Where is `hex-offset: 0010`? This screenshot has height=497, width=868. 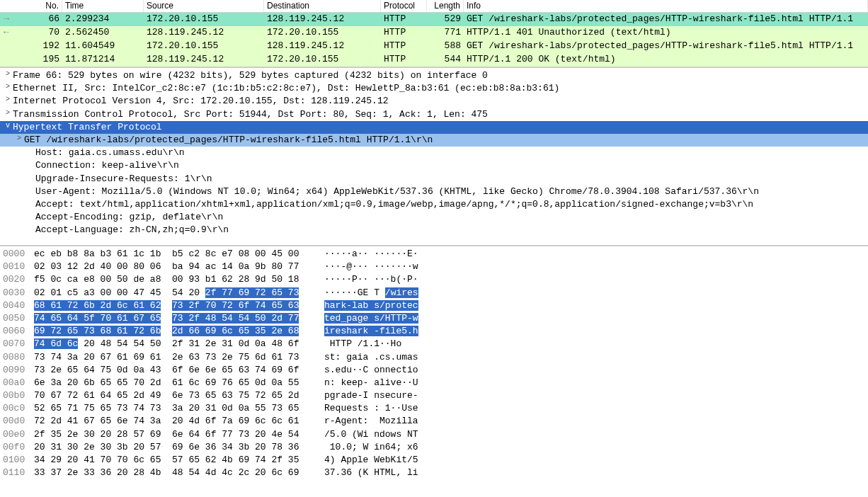 hex-offset: 0010 is located at coordinates (18, 267).